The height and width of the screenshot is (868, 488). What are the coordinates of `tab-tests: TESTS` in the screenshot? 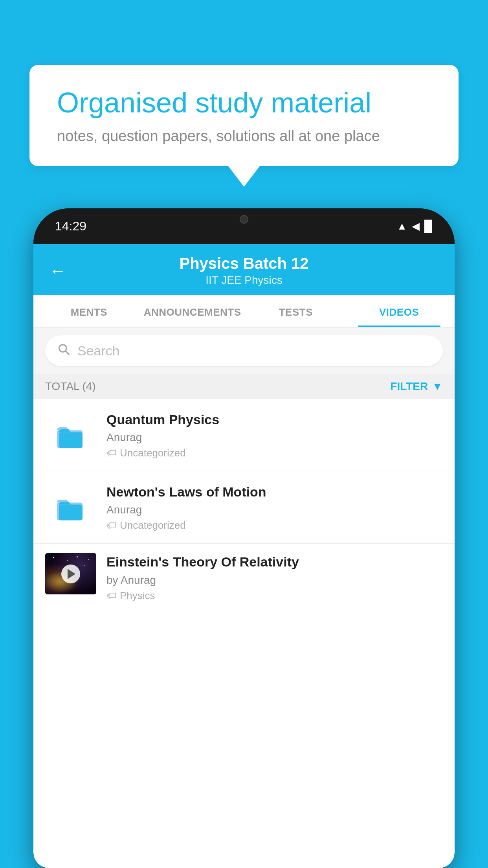 It's located at (295, 311).